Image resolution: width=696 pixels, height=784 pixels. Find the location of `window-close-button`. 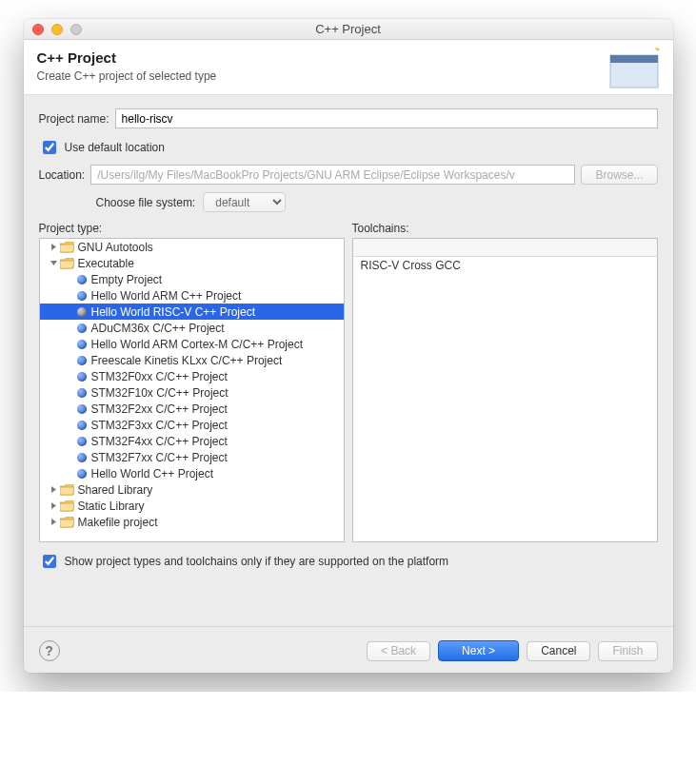

window-close-button is located at coordinates (38, 29).